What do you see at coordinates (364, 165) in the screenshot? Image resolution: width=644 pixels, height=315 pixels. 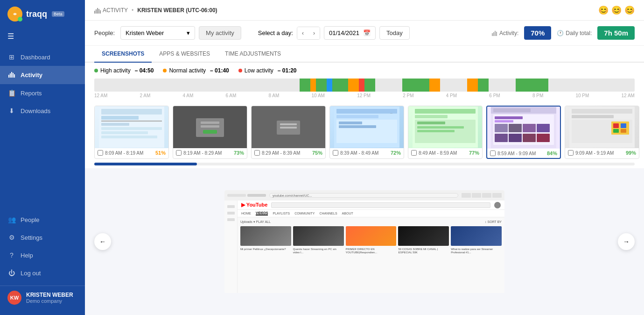 I see `scroll-bar-container` at bounding box center [364, 165].